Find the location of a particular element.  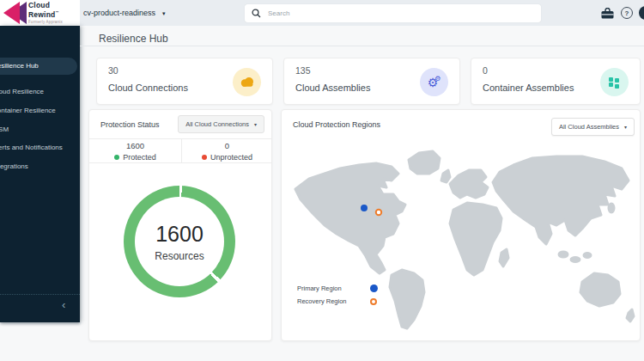

recovery-region-label: Recovery Region is located at coordinates (333, 301).